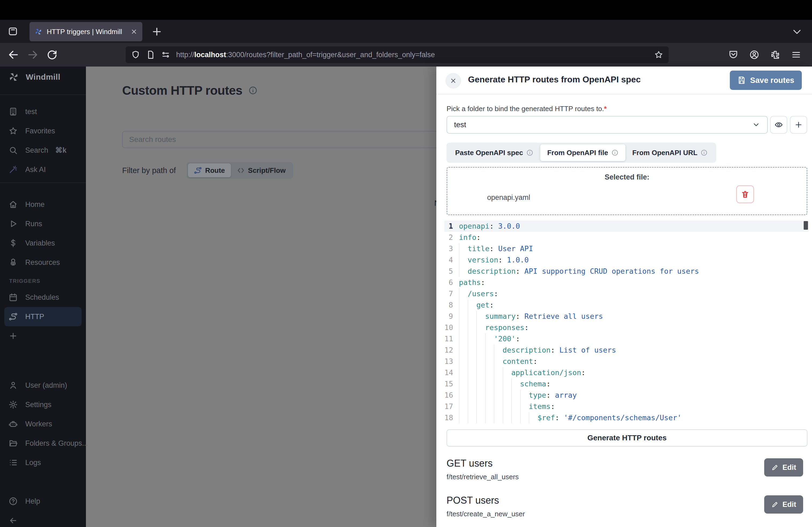 The width and height of the screenshot is (812, 527). What do you see at coordinates (43, 297) in the screenshot?
I see `app-sidebar: Windmill test Favorites Search ⌘k Ask AI…` at bounding box center [43, 297].